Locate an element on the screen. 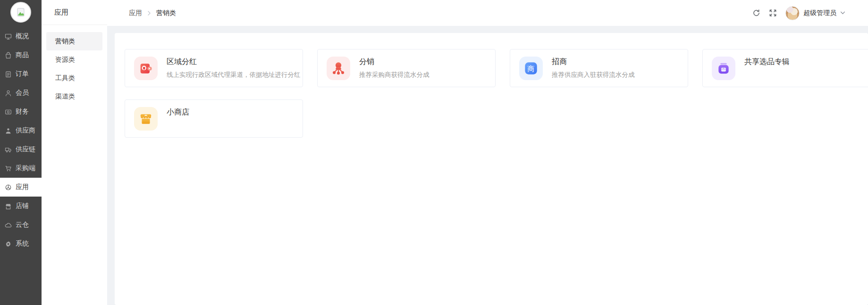  sidebar-item-10: 云仓 is located at coordinates (21, 225).